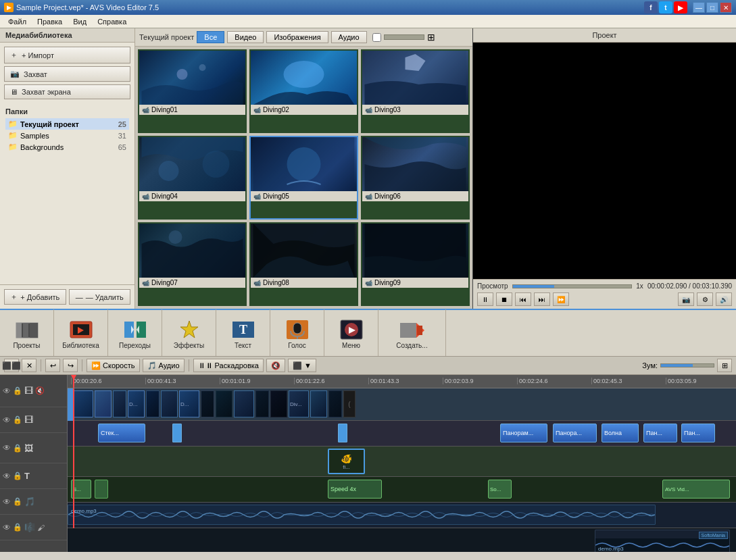 The width and height of the screenshot is (736, 560). Describe the element at coordinates (404, 37) in the screenshot. I see `media-slider` at that location.